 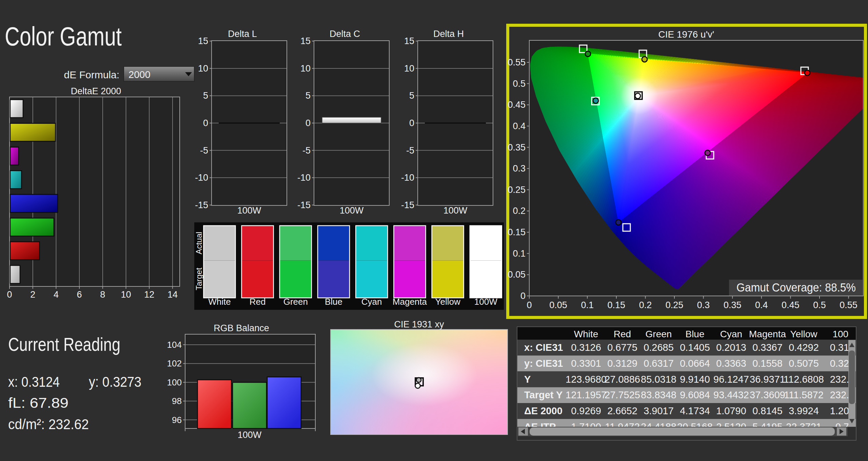 What do you see at coordinates (177, 401) in the screenshot?
I see `svg-text: 98` at bounding box center [177, 401].